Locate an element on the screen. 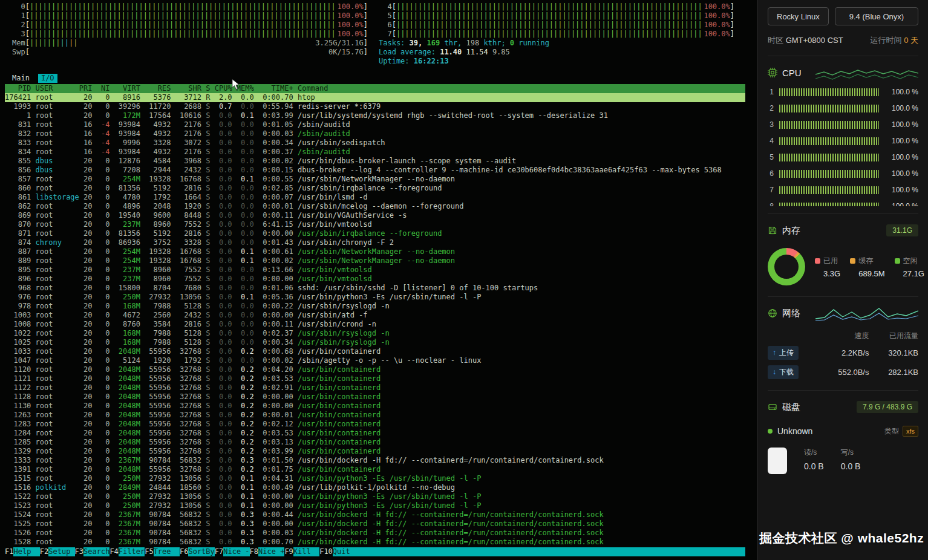 The width and height of the screenshot is (928, 560). swap-meter-label: Swp is located at coordinates (19, 52).